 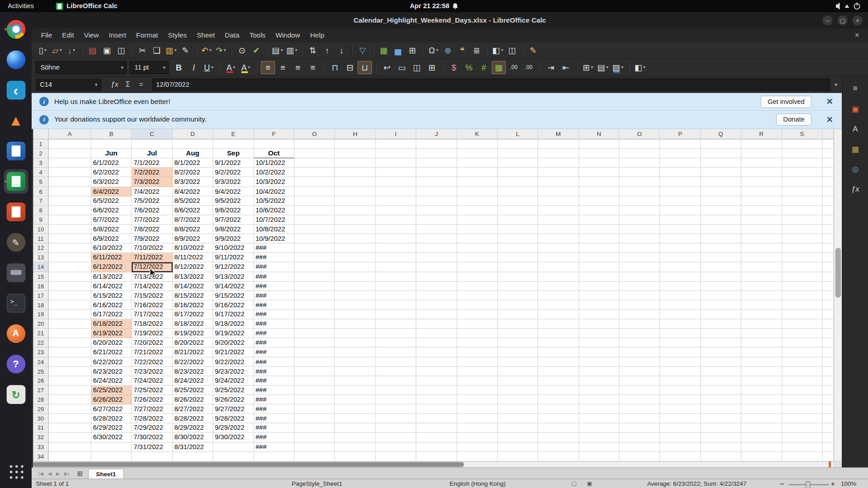 I want to click on cell-R10, so click(x=762, y=230).